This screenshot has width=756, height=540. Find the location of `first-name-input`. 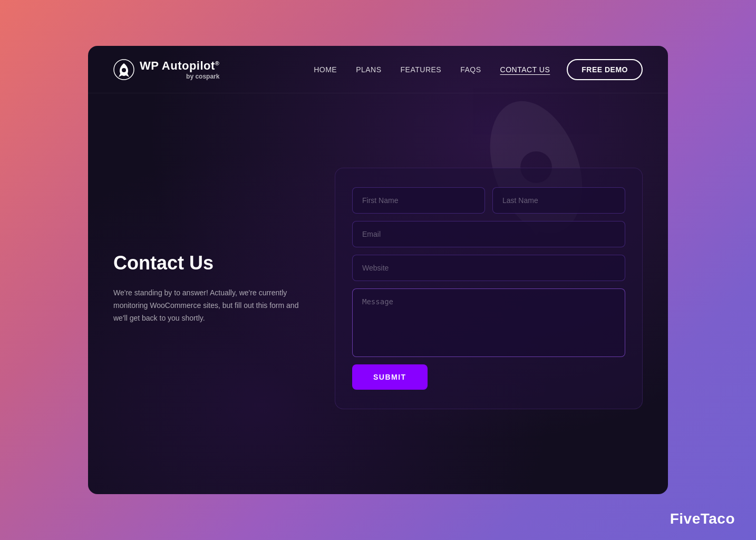

first-name-input is located at coordinates (419, 200).